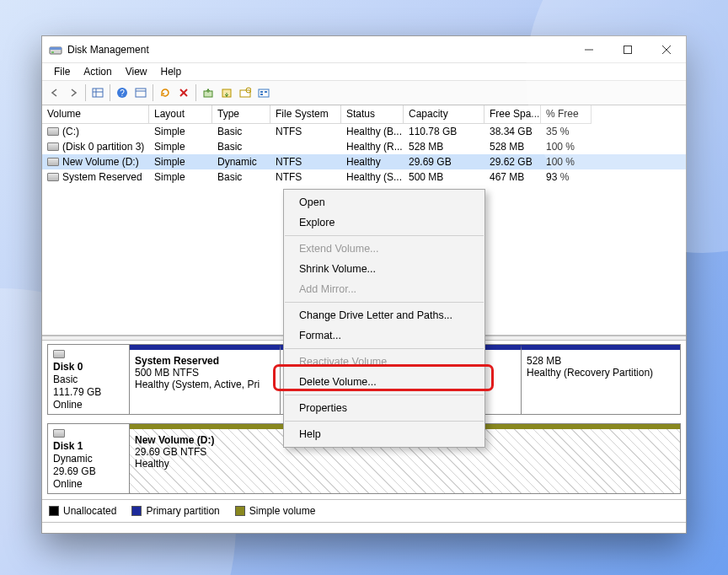  Describe the element at coordinates (364, 50) in the screenshot. I see `titlebar: Disk Management` at that location.